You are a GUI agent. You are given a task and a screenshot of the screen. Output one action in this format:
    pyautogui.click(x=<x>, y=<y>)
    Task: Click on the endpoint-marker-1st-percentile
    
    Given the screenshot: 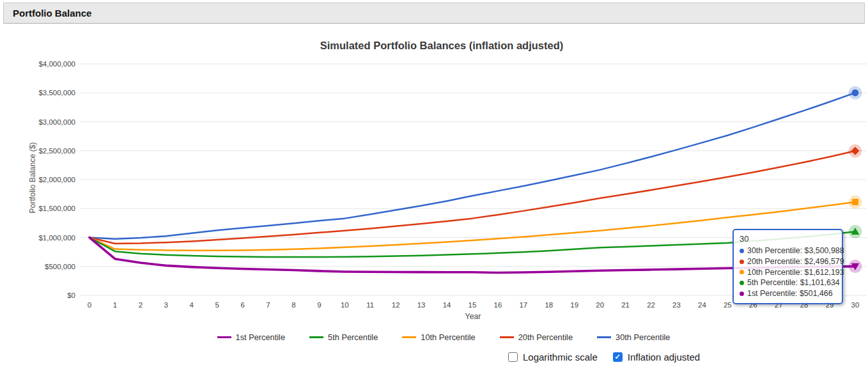 What is the action you would take?
    pyautogui.click(x=855, y=266)
    